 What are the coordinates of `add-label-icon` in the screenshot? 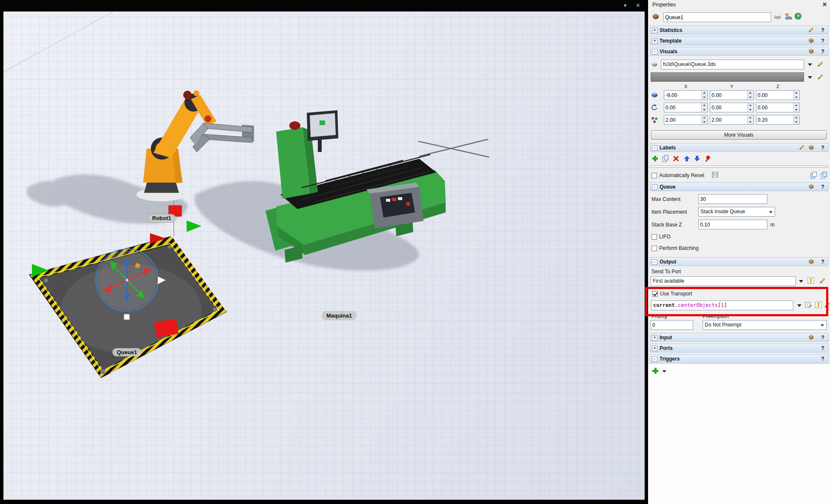 It's located at (655, 158).